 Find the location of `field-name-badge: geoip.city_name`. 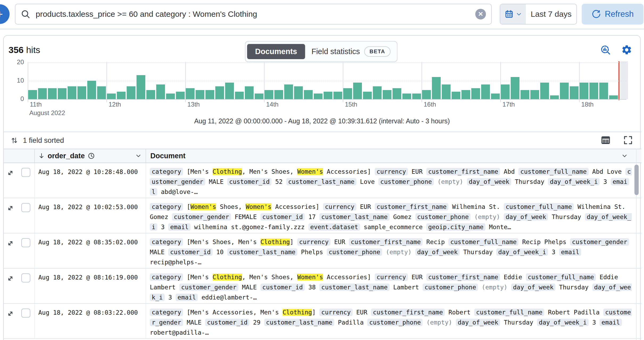

field-name-badge: geoip.city_name is located at coordinates (456, 227).